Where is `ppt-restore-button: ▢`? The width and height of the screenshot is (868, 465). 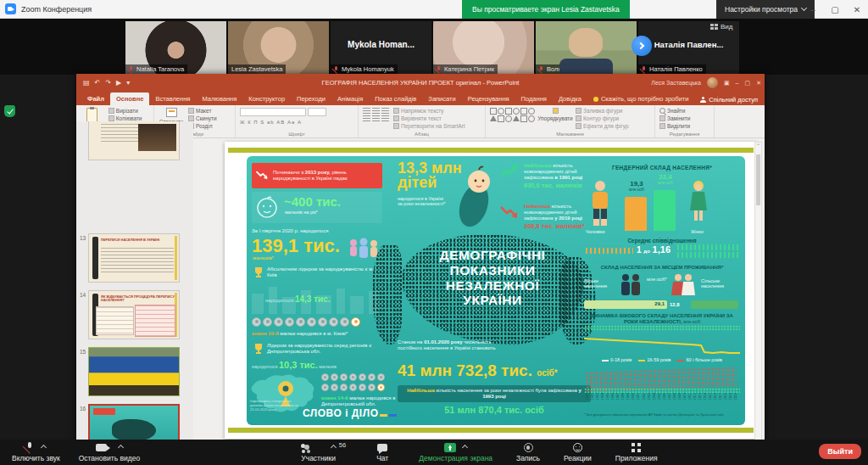
ppt-restore-button: ▢ is located at coordinates (748, 83).